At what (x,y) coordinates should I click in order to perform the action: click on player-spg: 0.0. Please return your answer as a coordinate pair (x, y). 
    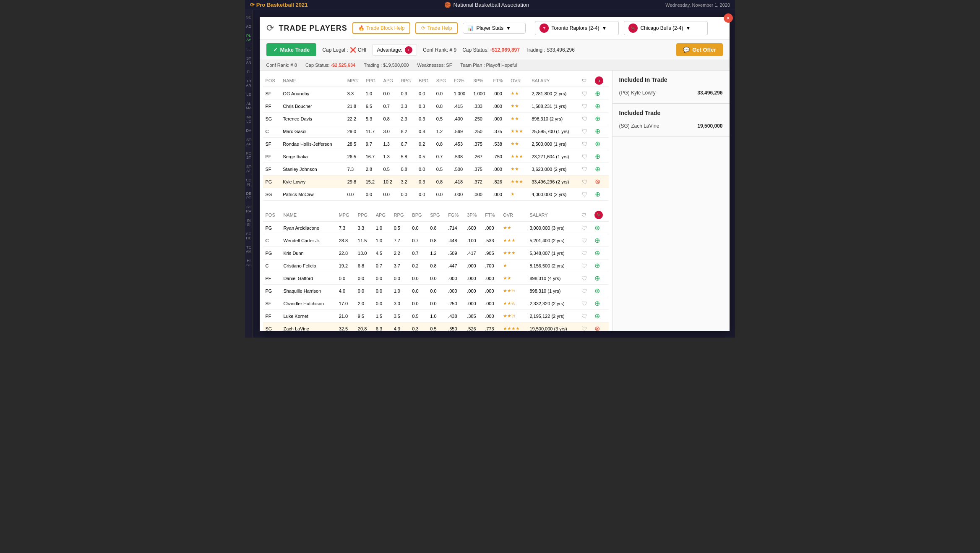
    Looking at the image, I should click on (436, 291).